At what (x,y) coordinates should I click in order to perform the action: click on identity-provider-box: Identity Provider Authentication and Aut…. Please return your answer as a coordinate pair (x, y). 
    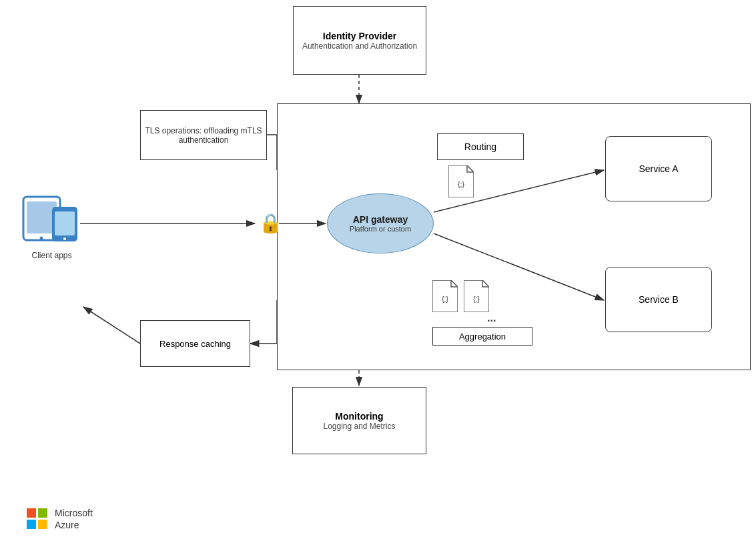
    Looking at the image, I should click on (360, 40).